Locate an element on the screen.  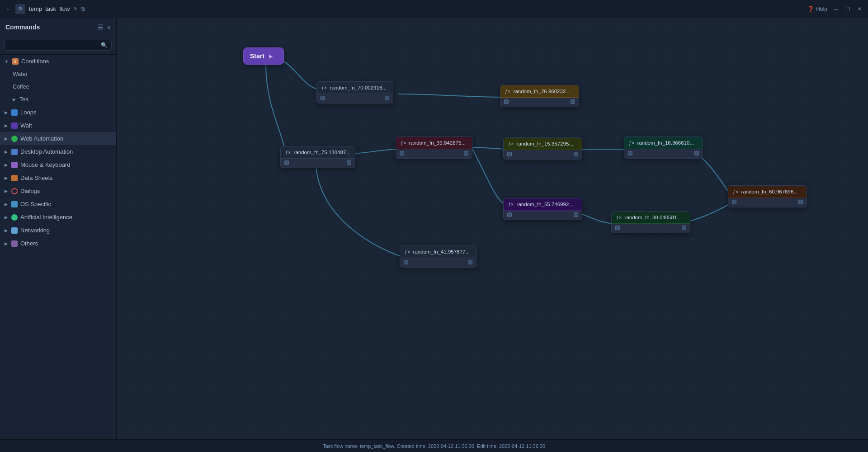
sidebar-item-label: Dialogs is located at coordinates (30, 191).